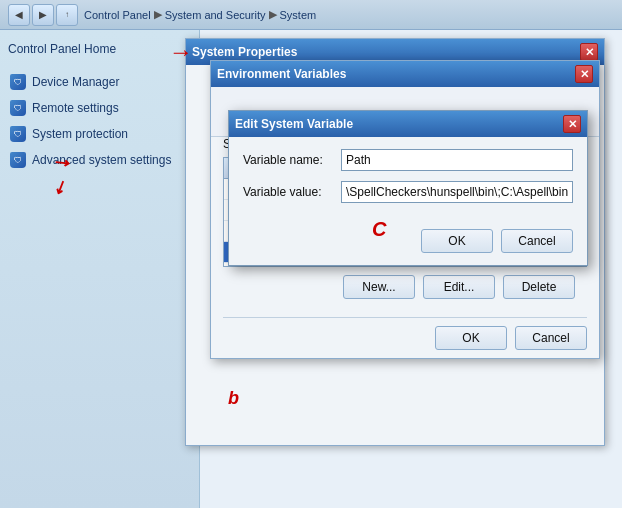 This screenshot has width=622, height=508. Describe the element at coordinates (457, 241) in the screenshot. I see `edit-var-ok: OK` at that location.